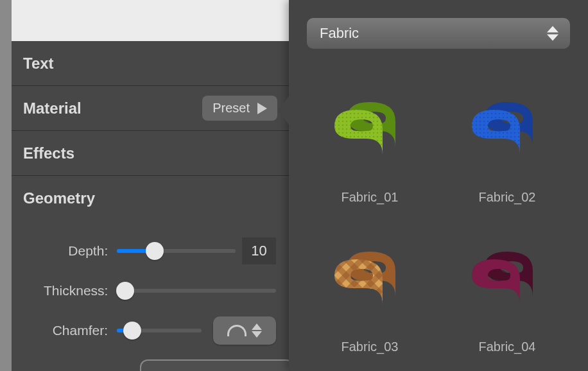 The image size is (588, 371). Describe the element at coordinates (150, 108) in the screenshot. I see `section-material: Material Preset` at that location.